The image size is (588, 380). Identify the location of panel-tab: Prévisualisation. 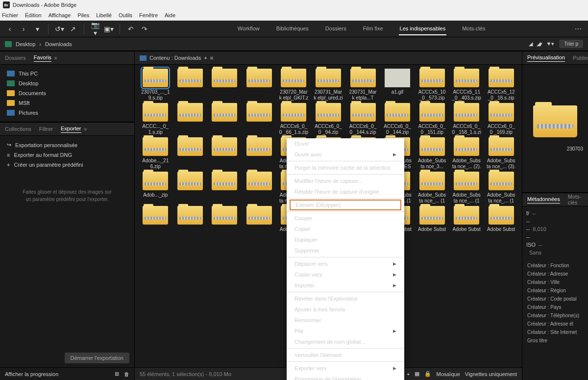
(546, 58).